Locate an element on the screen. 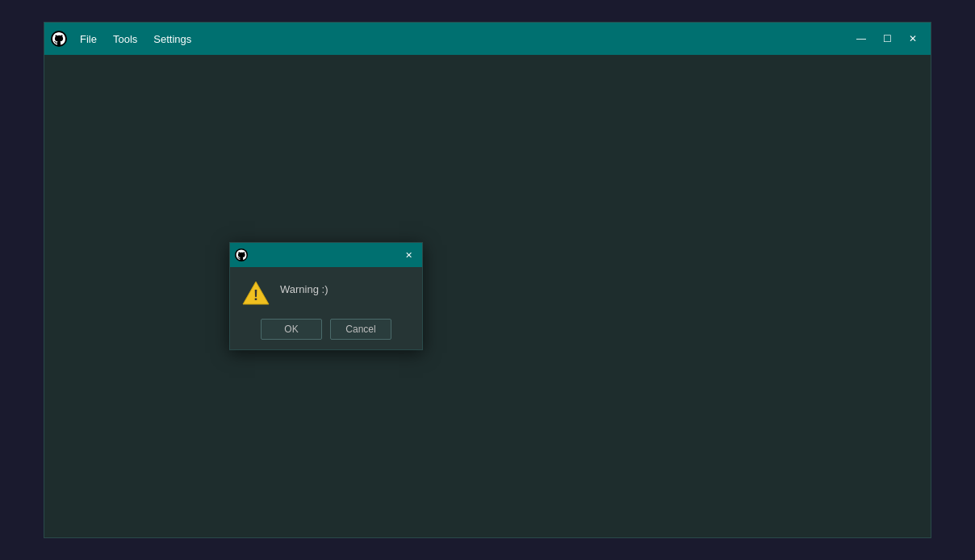  dialog-footer: OK Cancel is located at coordinates (326, 332).